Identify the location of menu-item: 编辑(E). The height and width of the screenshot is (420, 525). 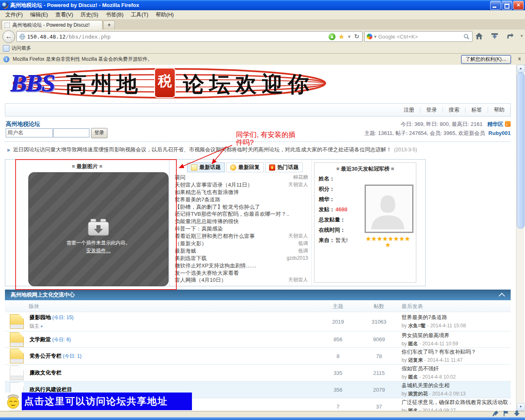
(39, 15).